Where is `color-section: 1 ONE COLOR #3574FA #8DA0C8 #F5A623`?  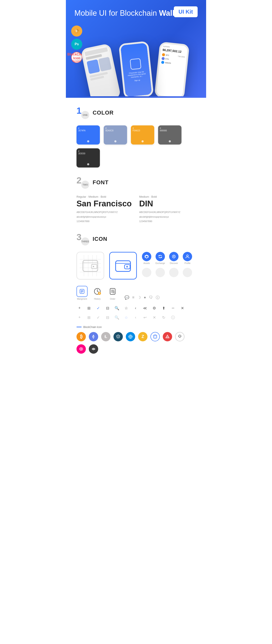 color-section: 1 ONE COLOR #3574FA #8DA0C8 #F5A623 is located at coordinates (136, 137).